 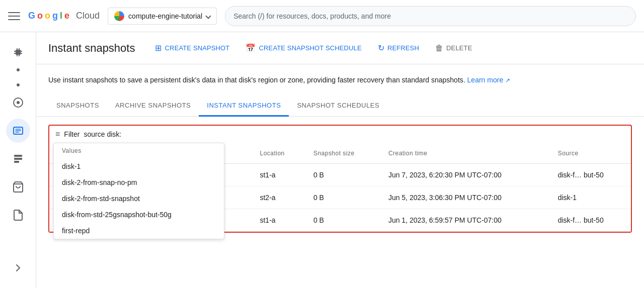 What do you see at coordinates (489, 80) in the screenshot?
I see `learn-more-link: Learn more ↗` at bounding box center [489, 80].